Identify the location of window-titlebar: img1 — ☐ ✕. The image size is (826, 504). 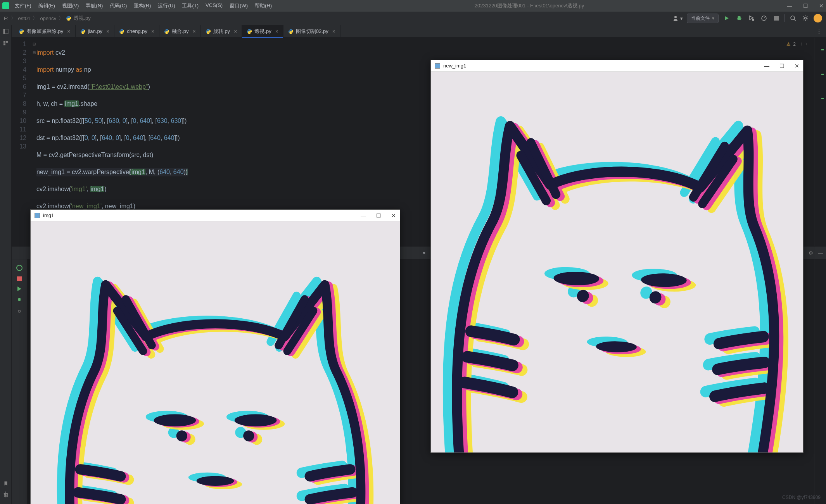
(215, 216).